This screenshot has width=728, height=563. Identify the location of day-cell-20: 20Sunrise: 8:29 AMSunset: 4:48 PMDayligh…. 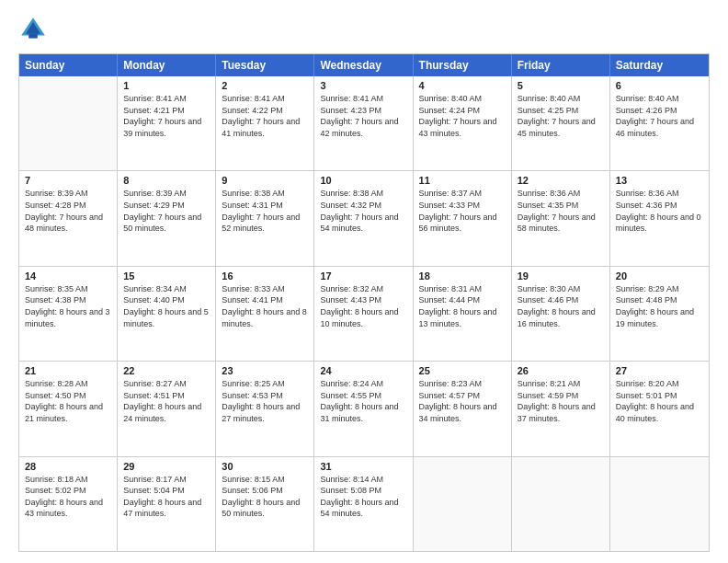
(660, 314).